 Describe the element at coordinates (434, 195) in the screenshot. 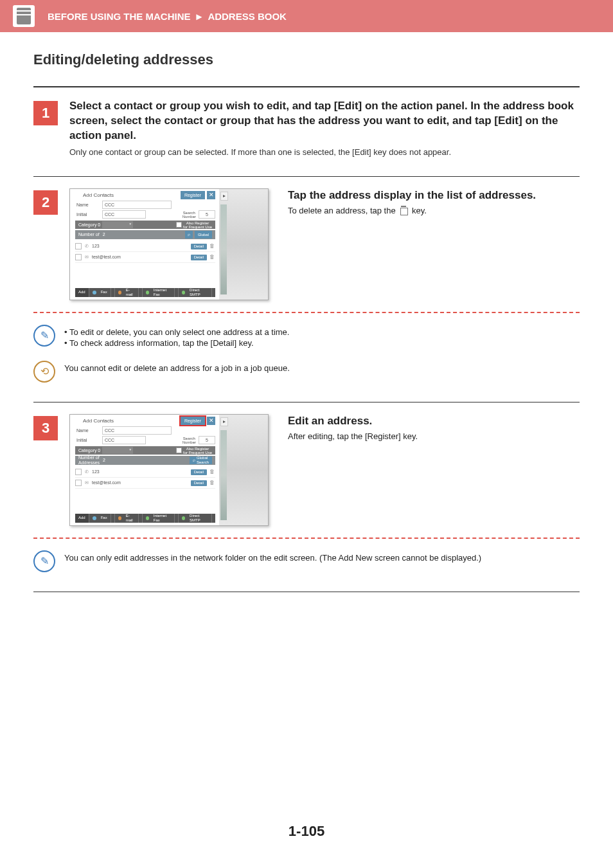

I see `step-2-title: Tap the address display in the list of a…` at that location.